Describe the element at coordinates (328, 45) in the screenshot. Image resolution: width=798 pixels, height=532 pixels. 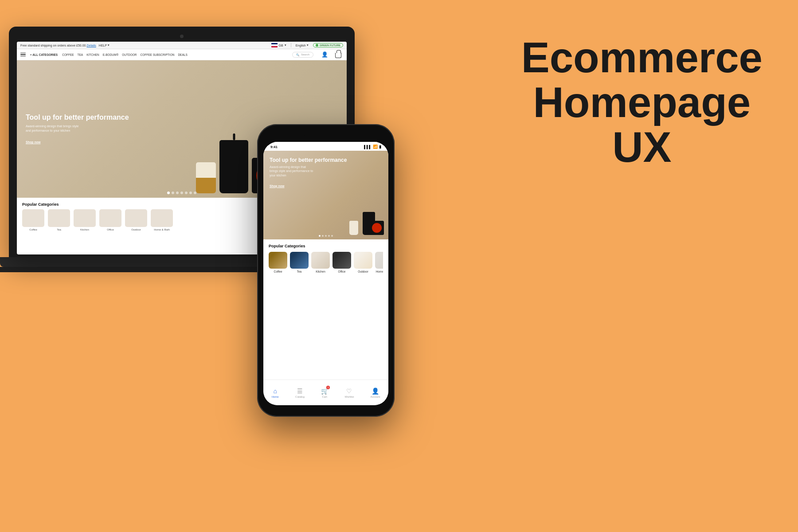
I see `green-future-badge: GREEN FUTURE` at that location.